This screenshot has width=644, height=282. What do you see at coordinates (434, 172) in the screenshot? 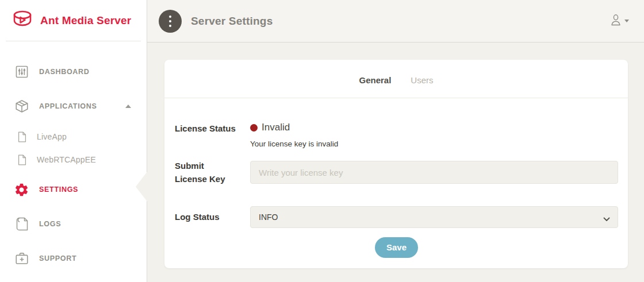
I see `license-key-input` at bounding box center [434, 172].